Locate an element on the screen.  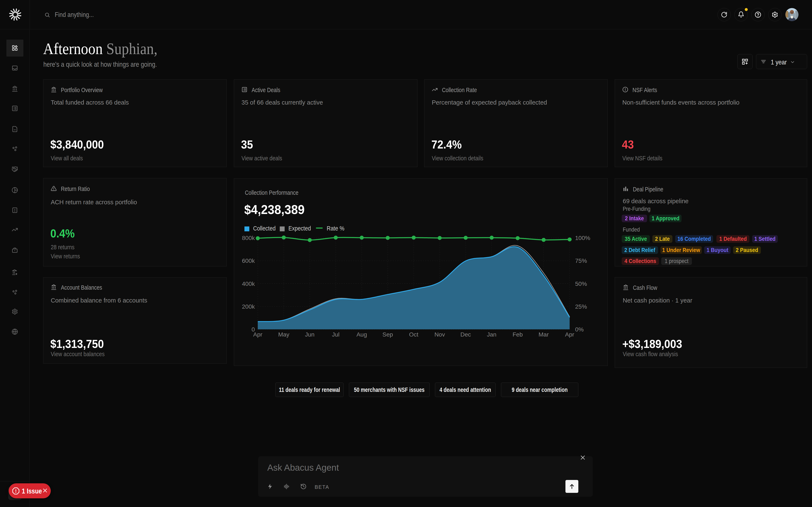
svg-text: Jun is located at coordinates (310, 335).